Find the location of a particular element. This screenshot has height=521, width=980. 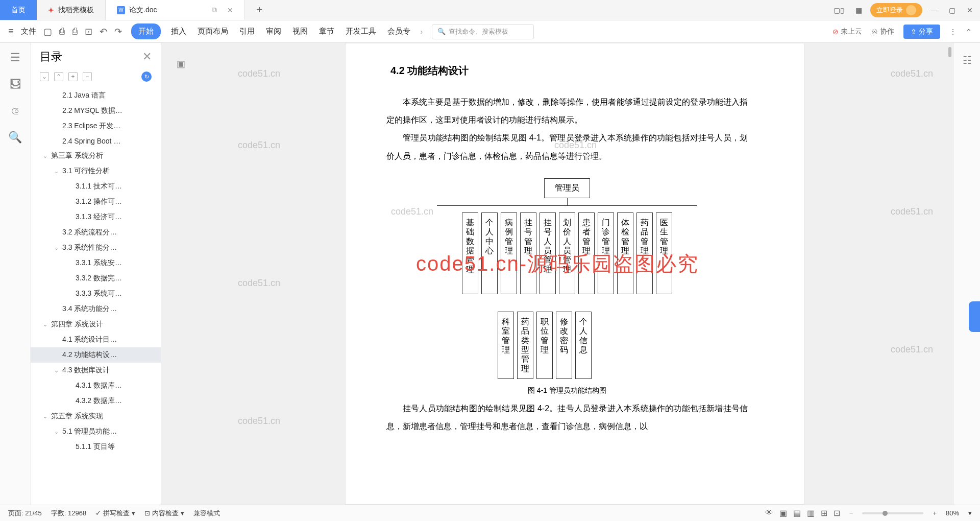

tab-template: ✦ 找稻壳模板 is located at coordinates (71, 10).